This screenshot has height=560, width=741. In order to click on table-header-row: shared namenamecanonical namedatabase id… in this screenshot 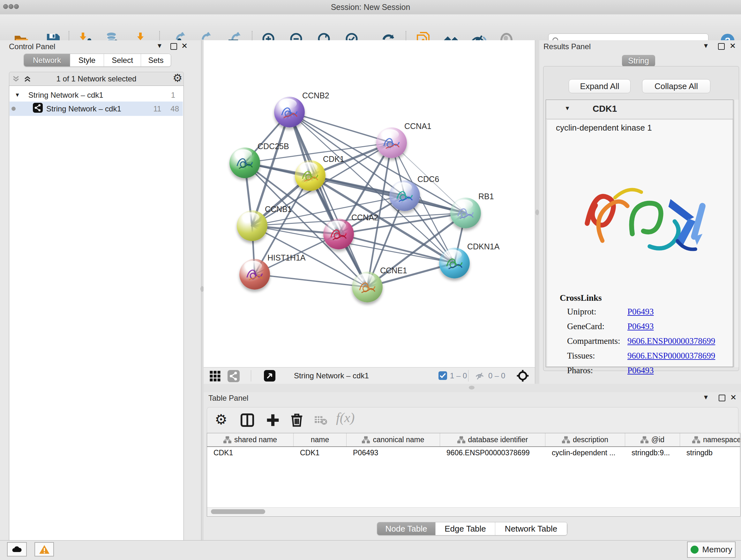, I will do `click(474, 440)`.